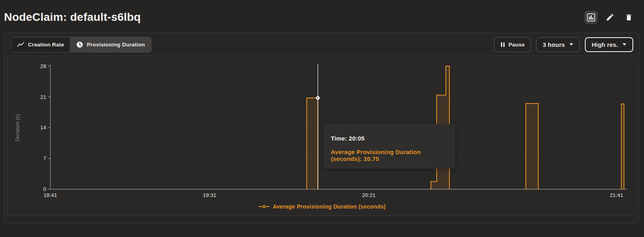 The image size is (644, 237). Describe the element at coordinates (322, 16) in the screenshot. I see `header: NodeClaim: default-s6lbq` at that location.